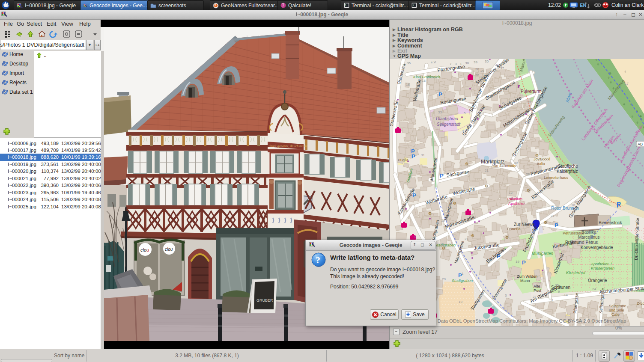  Describe the element at coordinates (462, 274) in the screenshot. I see `svg-text: 1` at that location.